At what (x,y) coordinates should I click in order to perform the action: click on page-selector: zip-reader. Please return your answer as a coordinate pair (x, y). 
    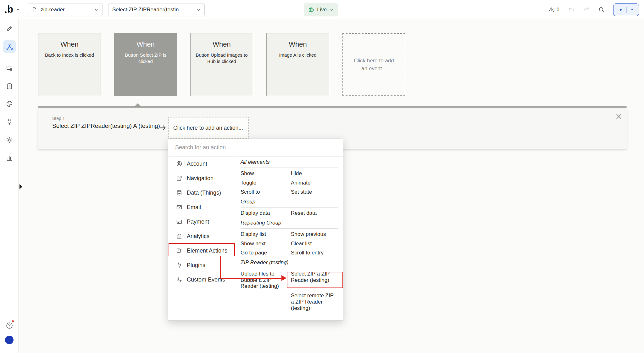
    Looking at the image, I should click on (65, 10).